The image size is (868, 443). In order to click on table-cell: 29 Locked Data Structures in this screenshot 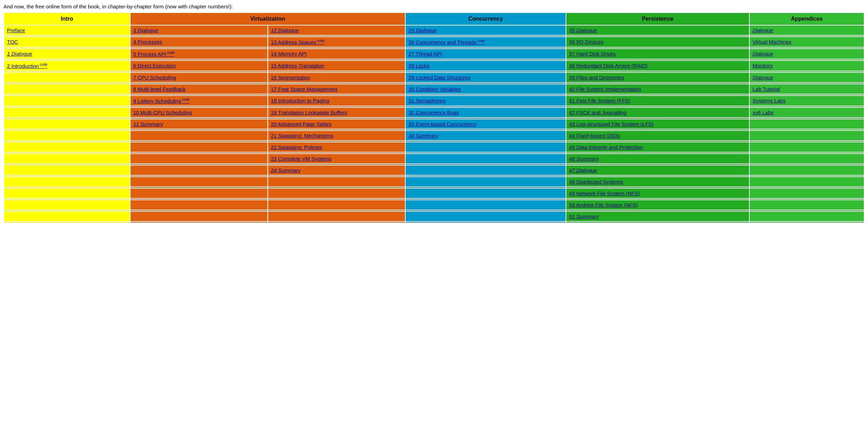, I will do `click(486, 78)`.